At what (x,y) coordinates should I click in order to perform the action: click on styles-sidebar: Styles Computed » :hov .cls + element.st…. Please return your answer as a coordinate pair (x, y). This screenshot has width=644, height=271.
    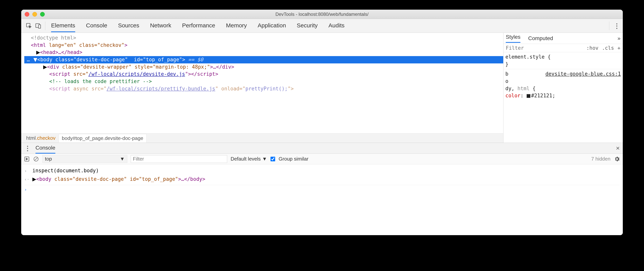
    Looking at the image, I should click on (563, 88).